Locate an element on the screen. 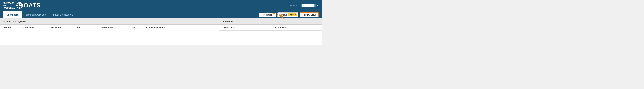 Image resolution: width=644 pixels, height=89 pixels. sort-primary-unit-icon: ▲▼ is located at coordinates (116, 28).